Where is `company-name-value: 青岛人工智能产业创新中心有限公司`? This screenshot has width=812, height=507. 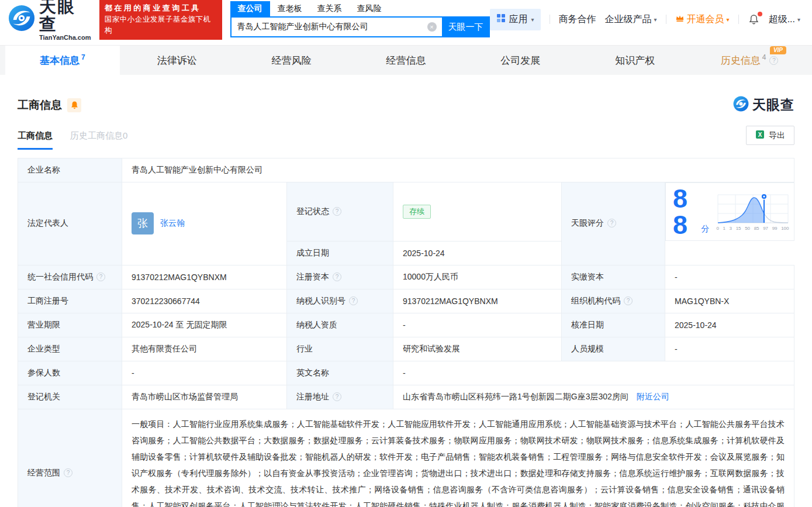 company-name-value: 青岛人工智能产业创新中心有限公司 is located at coordinates (458, 171).